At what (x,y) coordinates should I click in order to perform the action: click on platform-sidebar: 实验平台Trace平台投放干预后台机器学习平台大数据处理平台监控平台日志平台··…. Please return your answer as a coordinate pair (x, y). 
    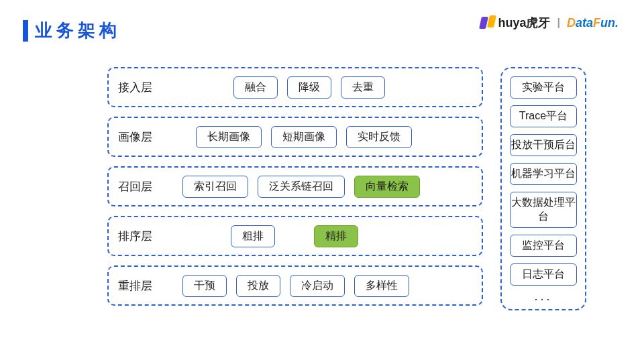
    Looking at the image, I should click on (543, 189).